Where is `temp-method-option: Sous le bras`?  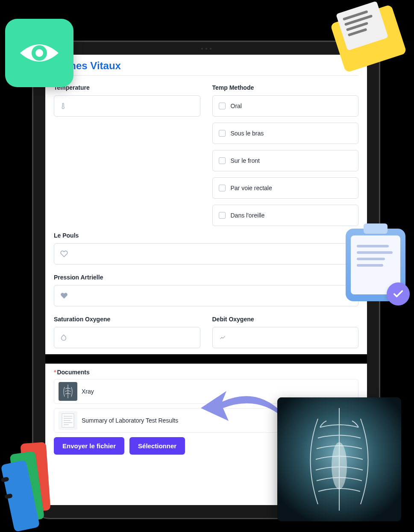 temp-method-option: Sous le bras is located at coordinates (285, 133).